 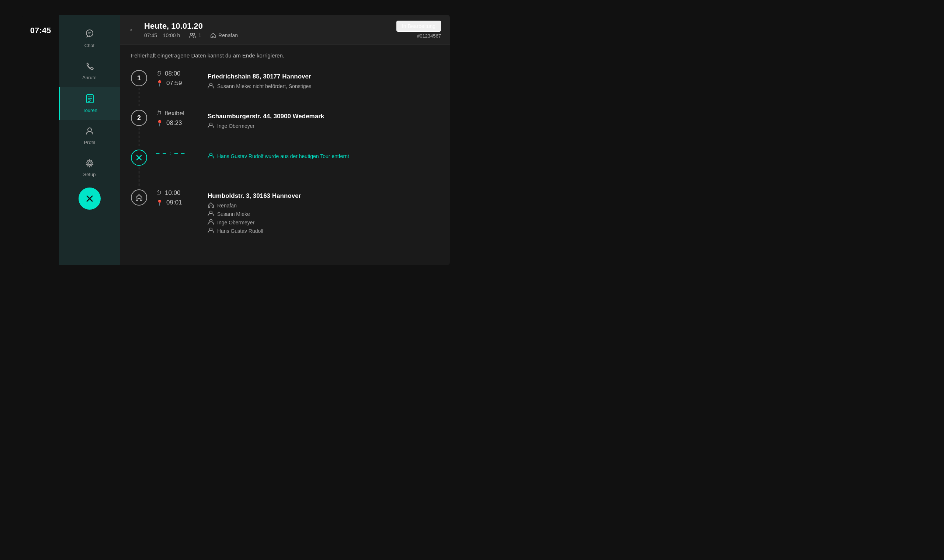 What do you see at coordinates (89, 71) in the screenshot?
I see `sidebar-item-anrufe: Anrufe` at bounding box center [89, 71].